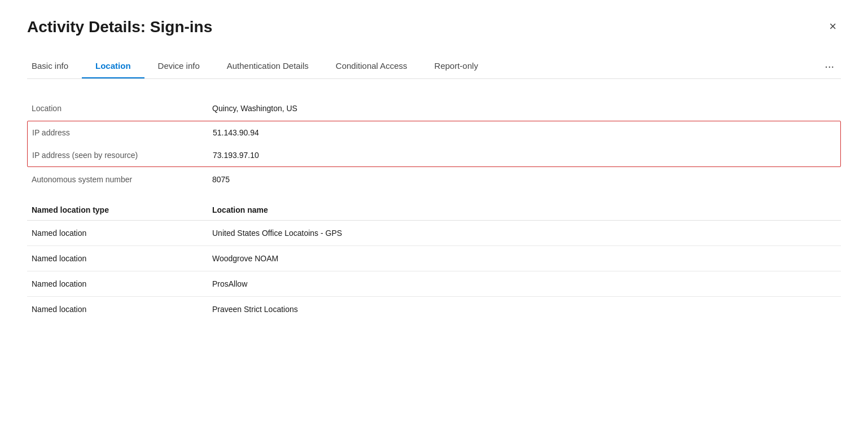 The image size is (868, 430). Describe the element at coordinates (179, 67) in the screenshot. I see `tab-device-info: Device info` at that location.